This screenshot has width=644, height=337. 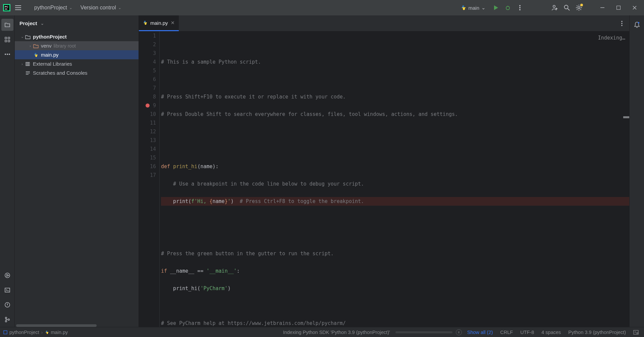 I want to click on scrollbar-thumb, so click(x=56, y=326).